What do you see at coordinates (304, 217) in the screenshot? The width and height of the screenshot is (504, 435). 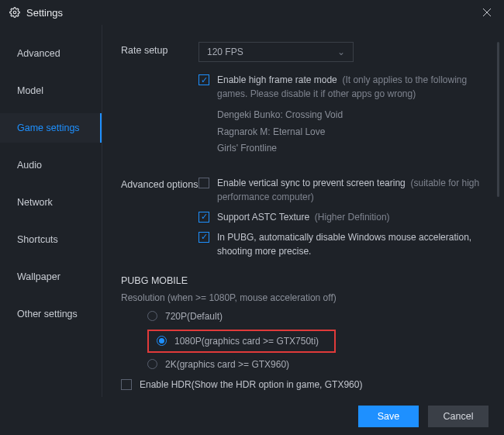 I see `astc-label: Support ASTC Texture (Higher Definition)` at bounding box center [304, 217].